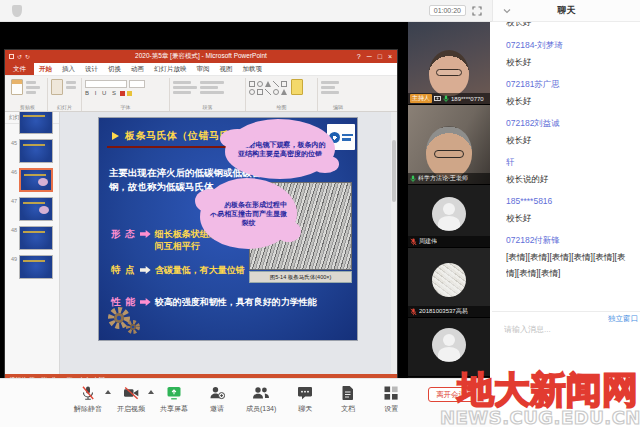 This screenshot has height=427, width=640. What do you see at coordinates (208, 94) in the screenshot?
I see `ribbon-group-paragraph: 段落` at bounding box center [208, 94].